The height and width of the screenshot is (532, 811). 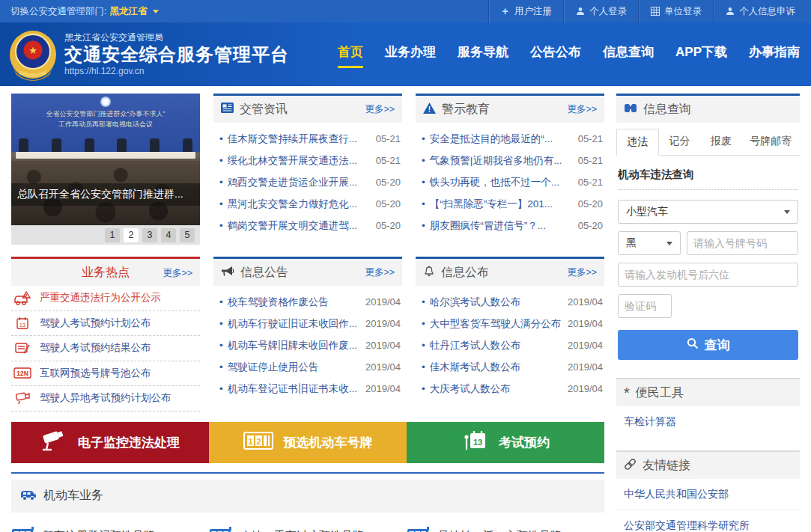 What do you see at coordinates (466, 109) in the screenshot?
I see `section-title: 警示教育` at bounding box center [466, 109].